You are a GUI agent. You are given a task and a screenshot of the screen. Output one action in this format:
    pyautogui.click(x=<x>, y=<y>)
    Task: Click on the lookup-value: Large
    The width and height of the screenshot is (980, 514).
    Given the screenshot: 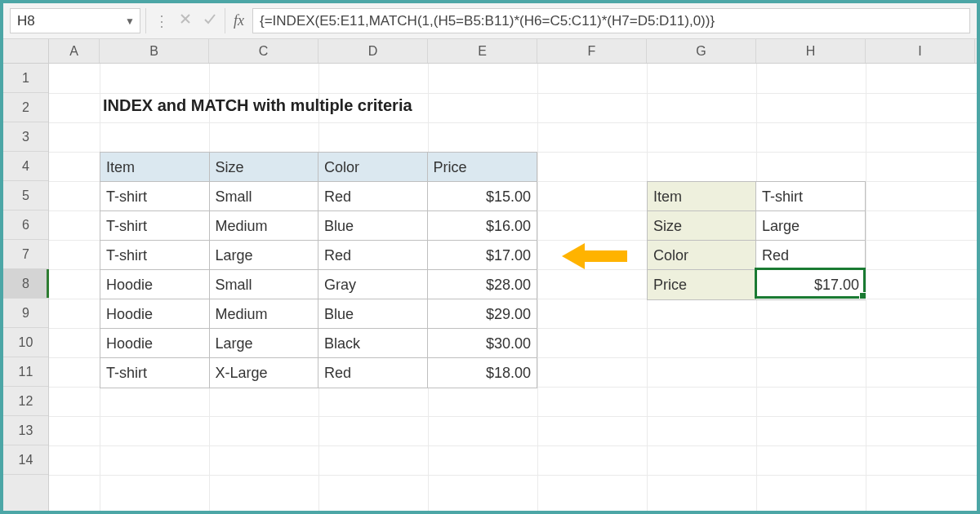 What is the action you would take?
    pyautogui.click(x=810, y=226)
    